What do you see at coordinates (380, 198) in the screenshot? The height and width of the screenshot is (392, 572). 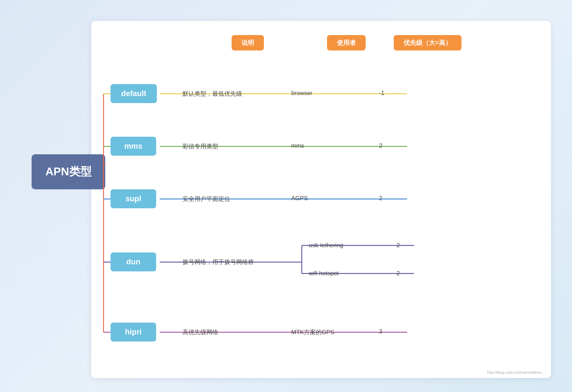 I see `priority-supl: 2` at bounding box center [380, 198].